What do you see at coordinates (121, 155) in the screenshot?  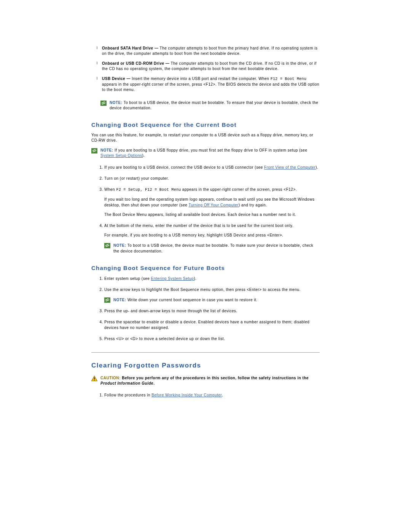 I see `link-system-setup-options: System Setup Options` at bounding box center [121, 155].